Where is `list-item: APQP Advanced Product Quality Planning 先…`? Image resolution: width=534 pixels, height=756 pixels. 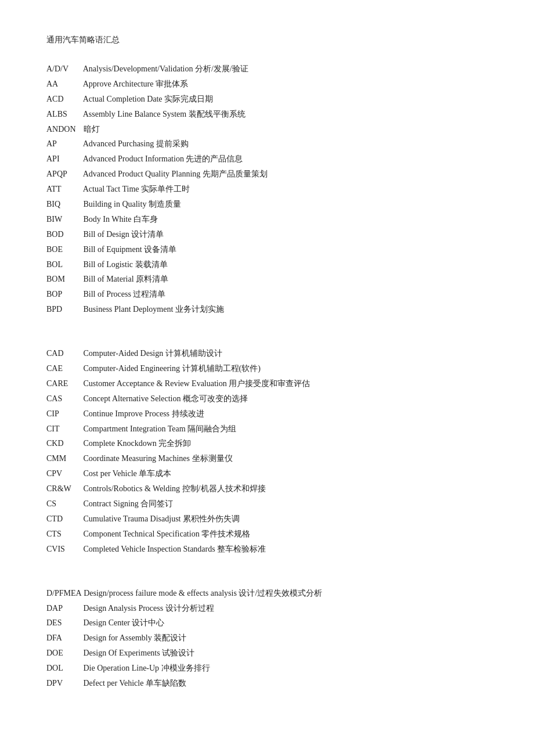
list-item: APQP Advanced Product Quality Planning 先… is located at coordinates (267, 174).